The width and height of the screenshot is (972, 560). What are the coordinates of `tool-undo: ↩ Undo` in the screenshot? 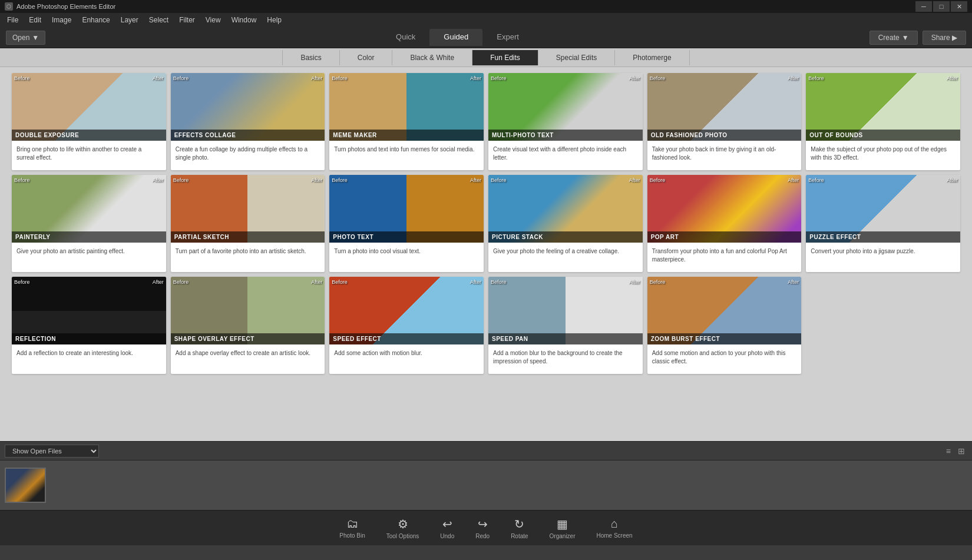 It's located at (447, 528).